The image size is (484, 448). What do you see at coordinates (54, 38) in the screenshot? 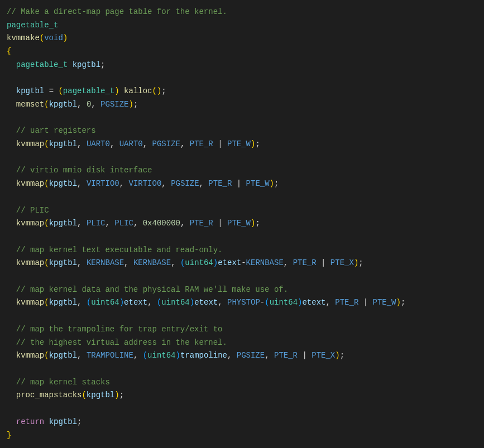
I see `keyword: void` at bounding box center [54, 38].